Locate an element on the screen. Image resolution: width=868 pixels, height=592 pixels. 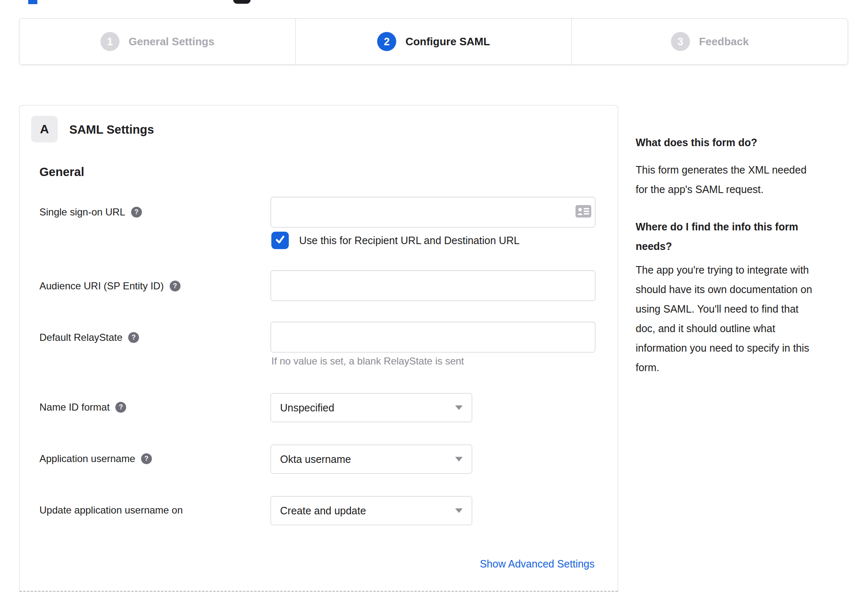
step-feedback: 3 Feedback is located at coordinates (710, 42).